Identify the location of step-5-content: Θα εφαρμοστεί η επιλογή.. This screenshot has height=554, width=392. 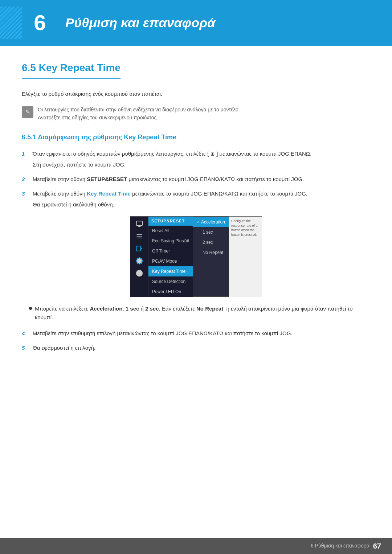
(201, 348).